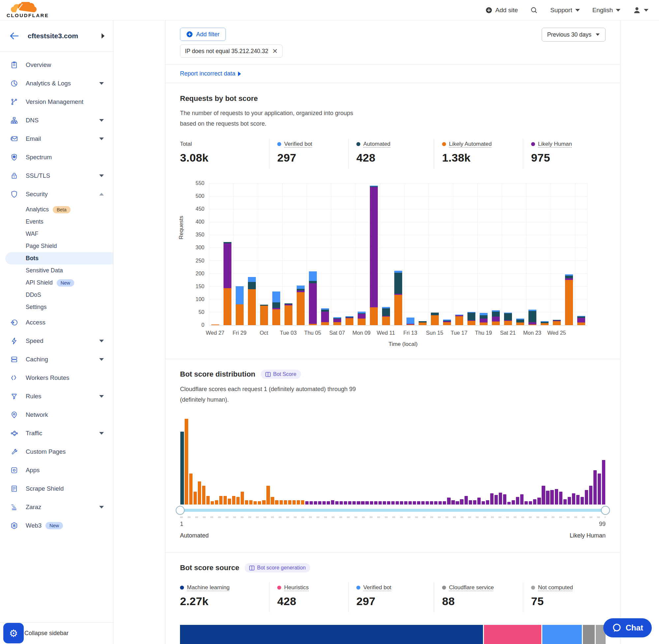  What do you see at coordinates (281, 374) in the screenshot?
I see `bot-score-badge: Bot Score` at bounding box center [281, 374].